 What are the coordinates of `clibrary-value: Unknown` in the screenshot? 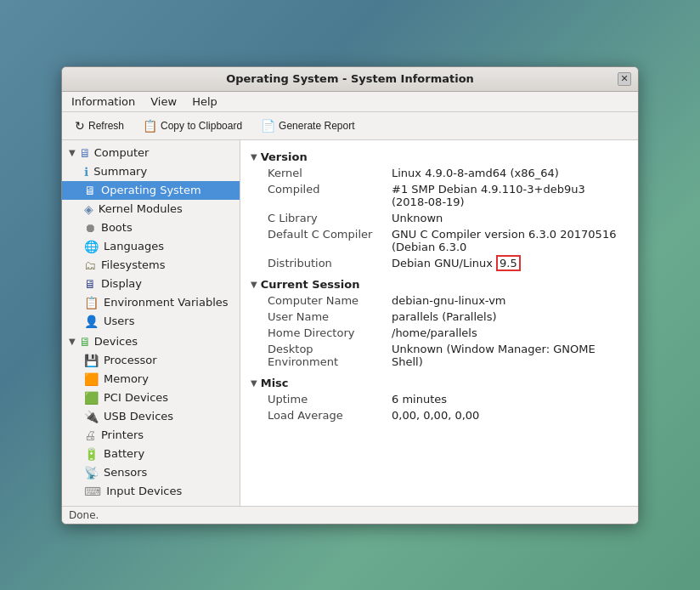 It's located at (507, 218).